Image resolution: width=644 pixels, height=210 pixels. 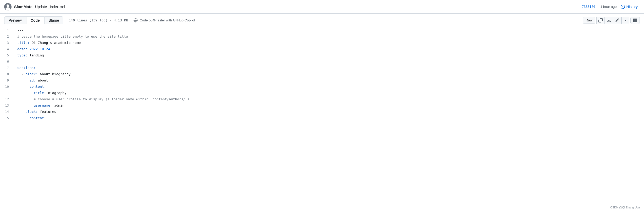 I want to click on line-code: - block: about.biography, so click(x=329, y=74).